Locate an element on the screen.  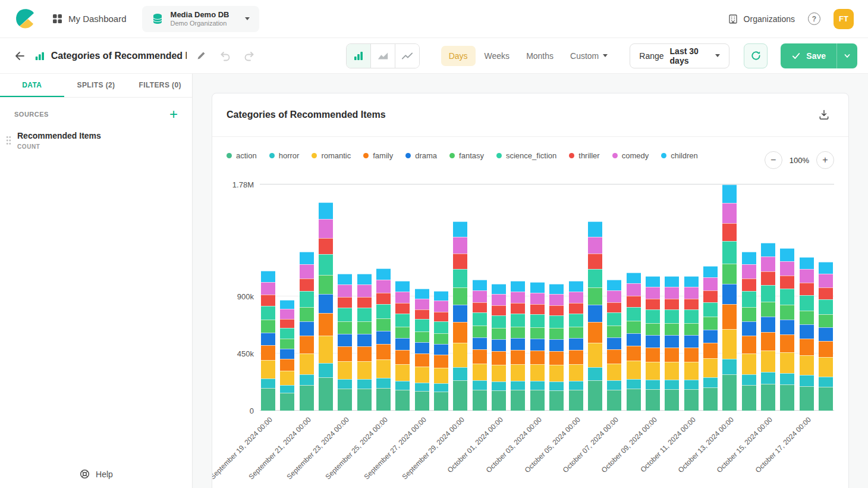
time-custom-button: Custom is located at coordinates (589, 56).